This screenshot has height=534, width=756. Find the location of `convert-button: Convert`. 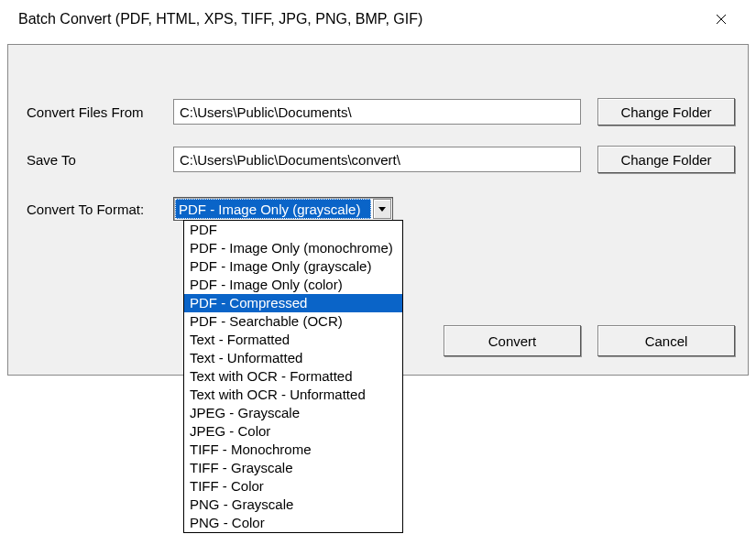

convert-button: Convert is located at coordinates (512, 341).